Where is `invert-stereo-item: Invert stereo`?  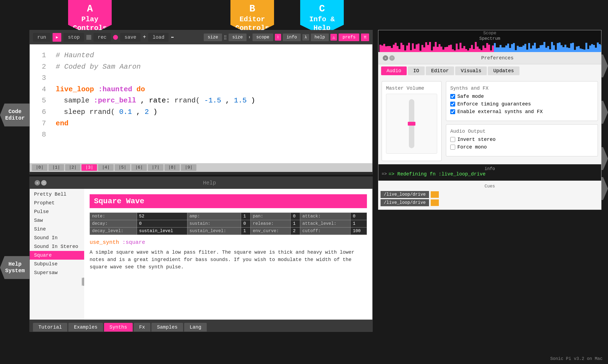
invert-stereo-item: Invert stereo is located at coordinates (522, 139).